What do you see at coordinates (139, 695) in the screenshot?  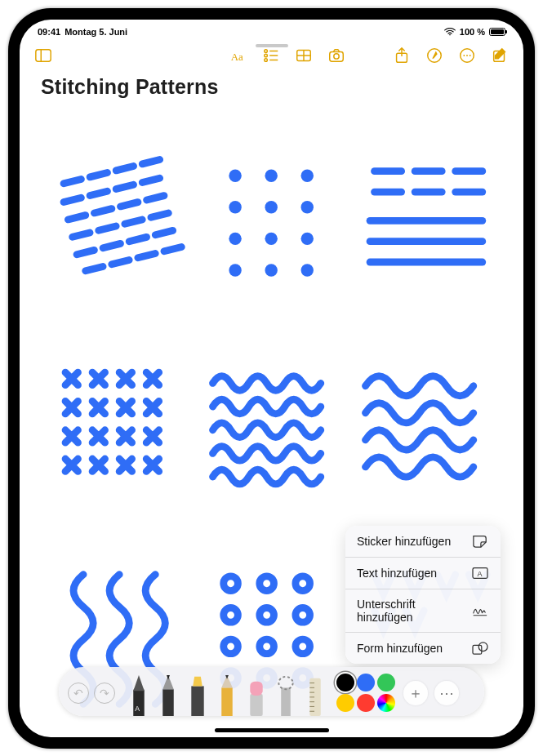 I see `handwriting-tool: A` at bounding box center [139, 695].